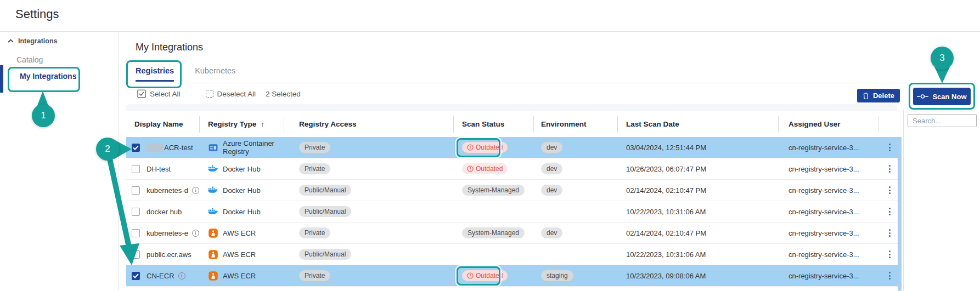 The image size is (980, 291). What do you see at coordinates (169, 47) in the screenshot?
I see `section-heading: My Integrations` at bounding box center [169, 47].